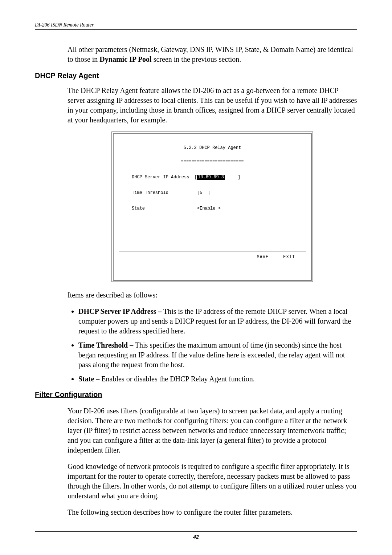  What do you see at coordinates (212, 481) in the screenshot?
I see `filter-paragraph-2: Good knowledge of network protocols is r…` at bounding box center [212, 481].